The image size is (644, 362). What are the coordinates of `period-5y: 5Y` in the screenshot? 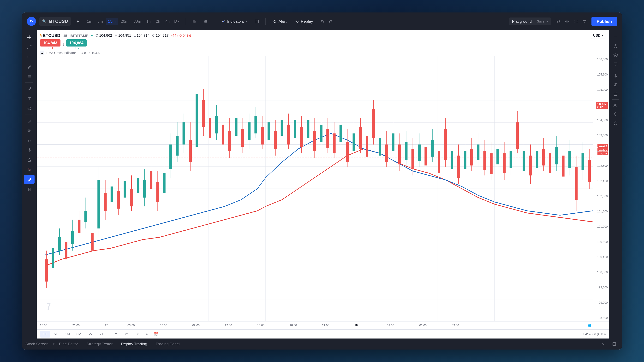 It's located at (137, 334).